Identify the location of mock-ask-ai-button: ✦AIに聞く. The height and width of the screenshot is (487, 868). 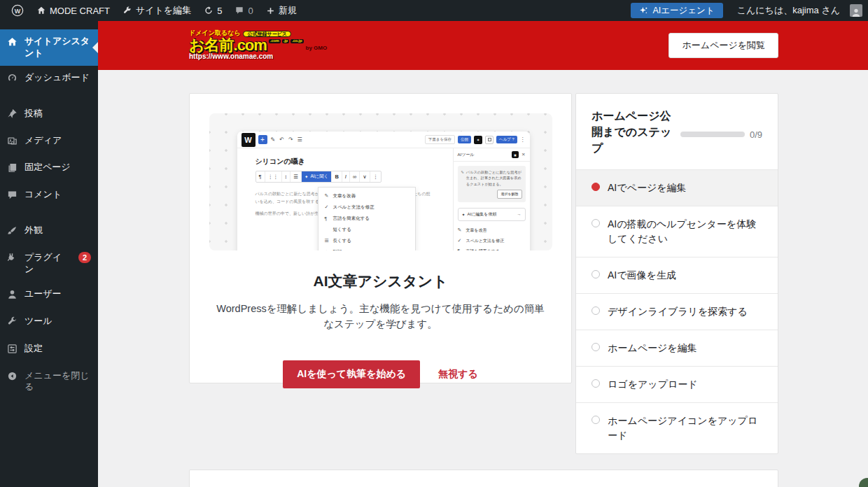
(316, 176).